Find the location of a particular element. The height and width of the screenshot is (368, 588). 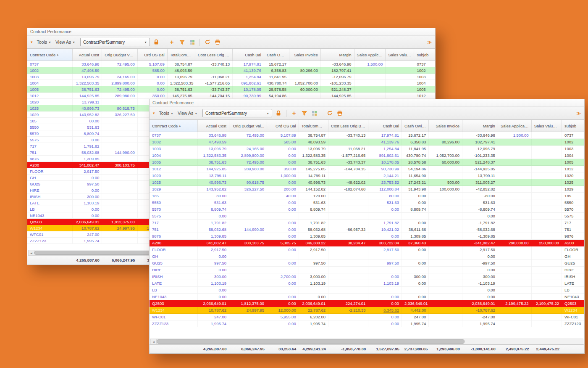

table-row: 102013,799.111,000.0014,799.112,144.2111… is located at coordinates (367, 176).